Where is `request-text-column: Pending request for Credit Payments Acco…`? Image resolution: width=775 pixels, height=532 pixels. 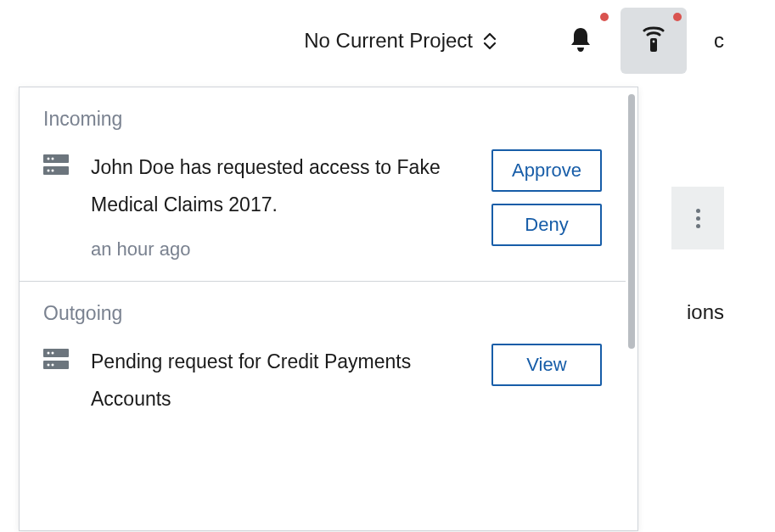 request-text-column: Pending request for Credit Payments Acco… is located at coordinates (280, 380).